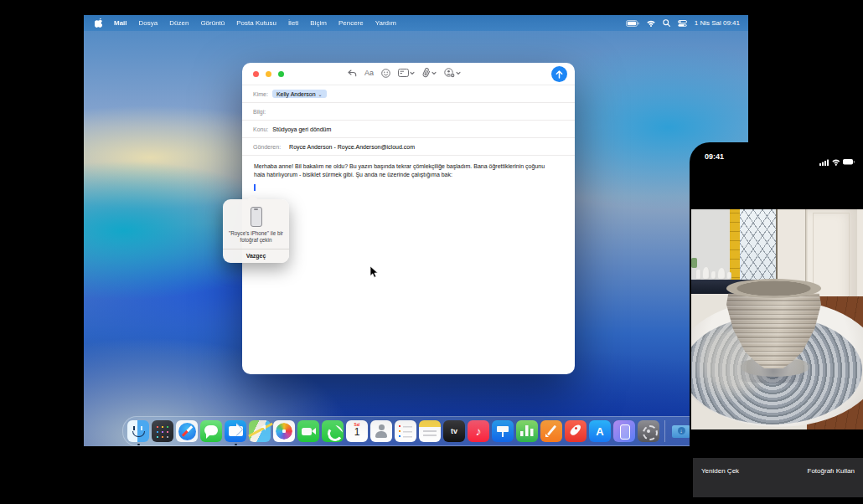  Describe the element at coordinates (268, 74) in the screenshot. I see `minimize-window-button` at that location.